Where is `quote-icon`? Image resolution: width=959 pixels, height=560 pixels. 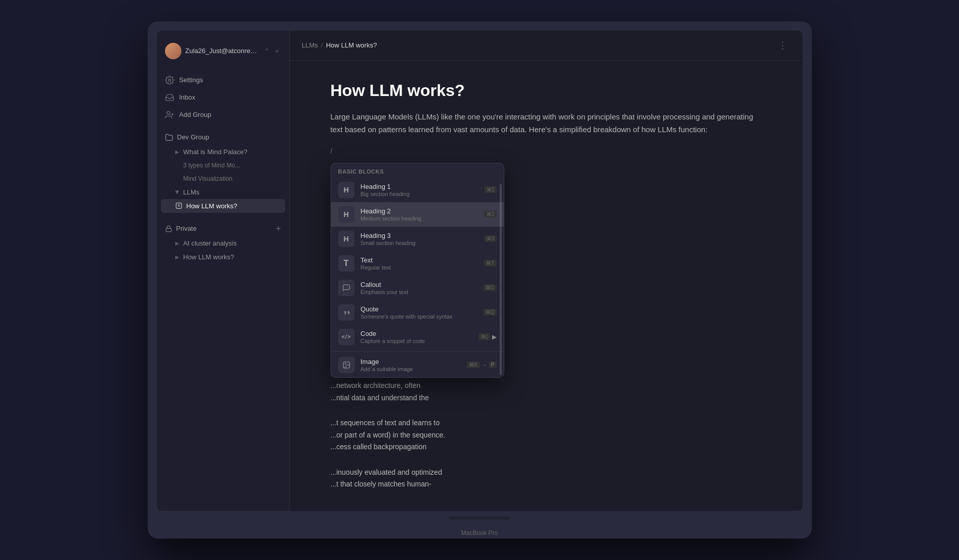 quote-icon is located at coordinates (346, 312).